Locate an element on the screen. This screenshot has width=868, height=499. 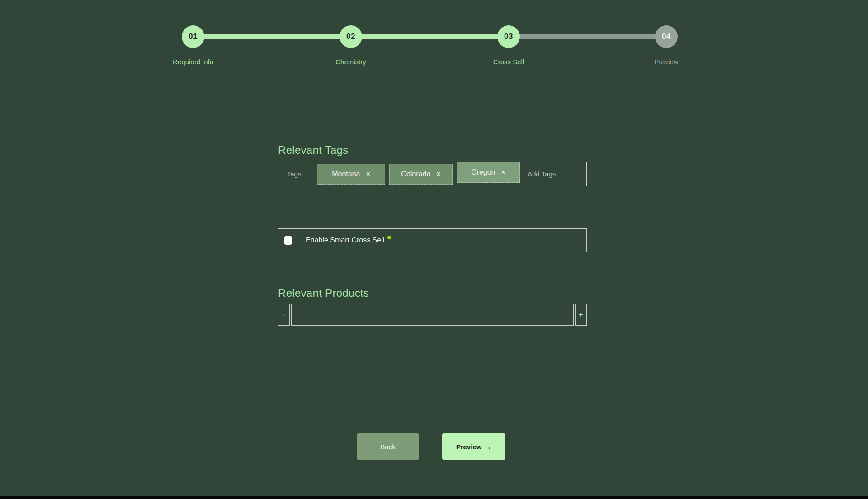
step-number-badge: 04 is located at coordinates (666, 37).